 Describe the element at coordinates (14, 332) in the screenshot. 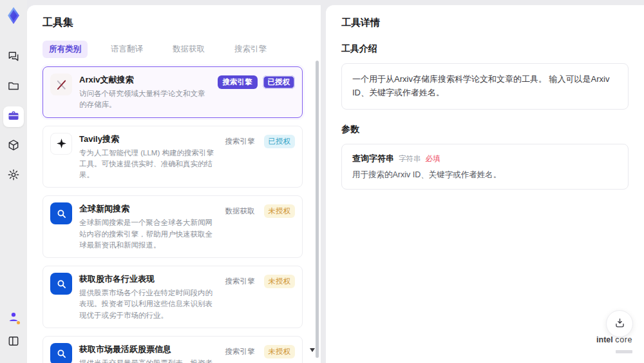

I see `sidebar-bottom-group` at that location.